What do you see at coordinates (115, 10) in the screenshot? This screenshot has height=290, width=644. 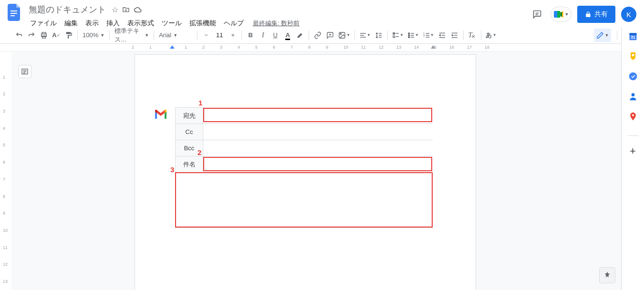 I see `star-icon: ☆` at bounding box center [115, 10].